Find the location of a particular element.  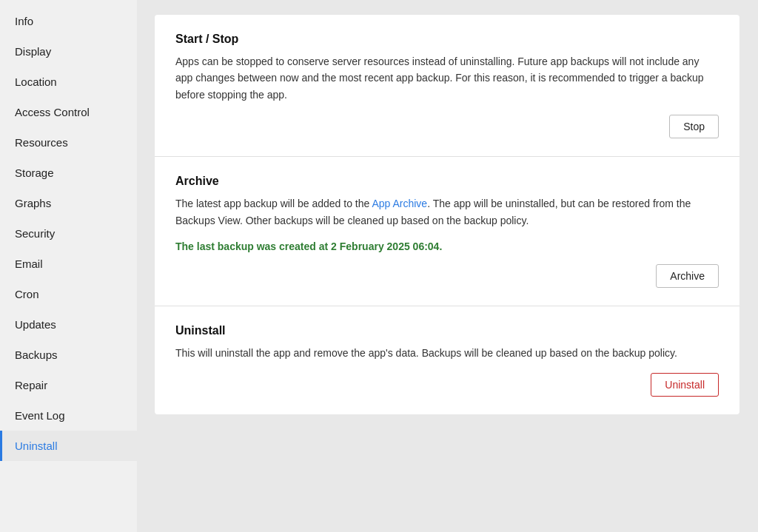

sidebar-item-cron: Cron is located at coordinates (68, 294).